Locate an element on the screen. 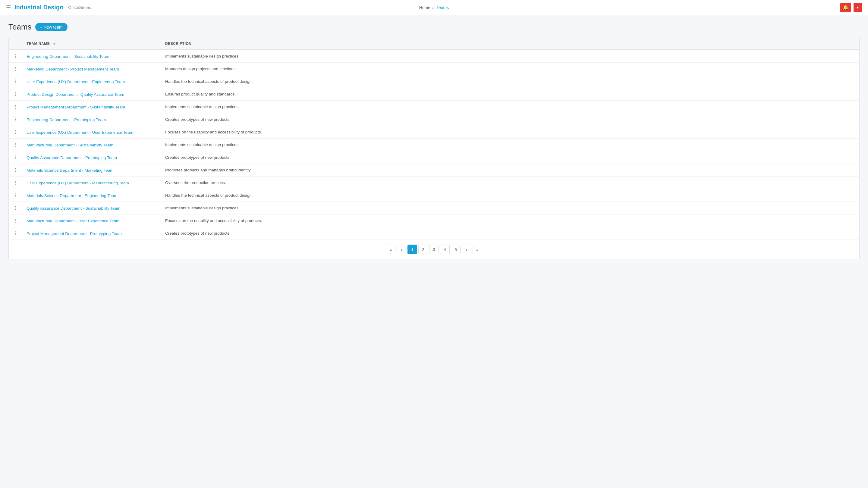  pagination-page-5: 5 is located at coordinates (456, 249).